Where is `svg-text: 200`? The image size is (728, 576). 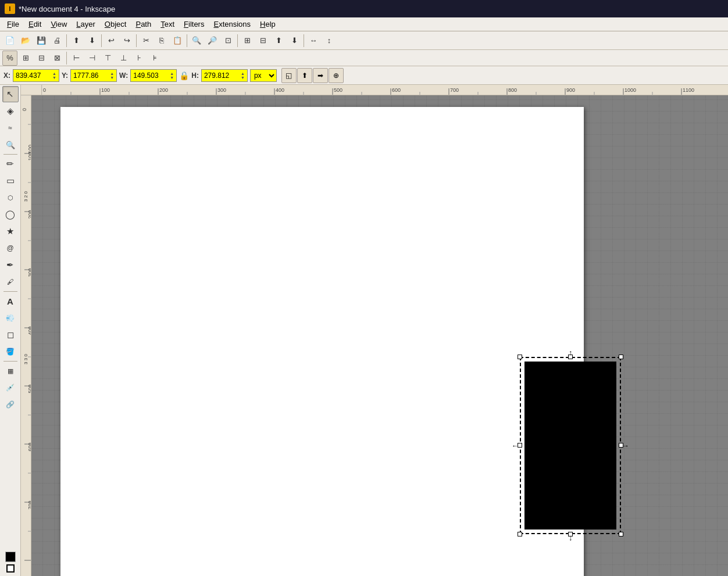
svg-text: 200 is located at coordinates (164, 90).